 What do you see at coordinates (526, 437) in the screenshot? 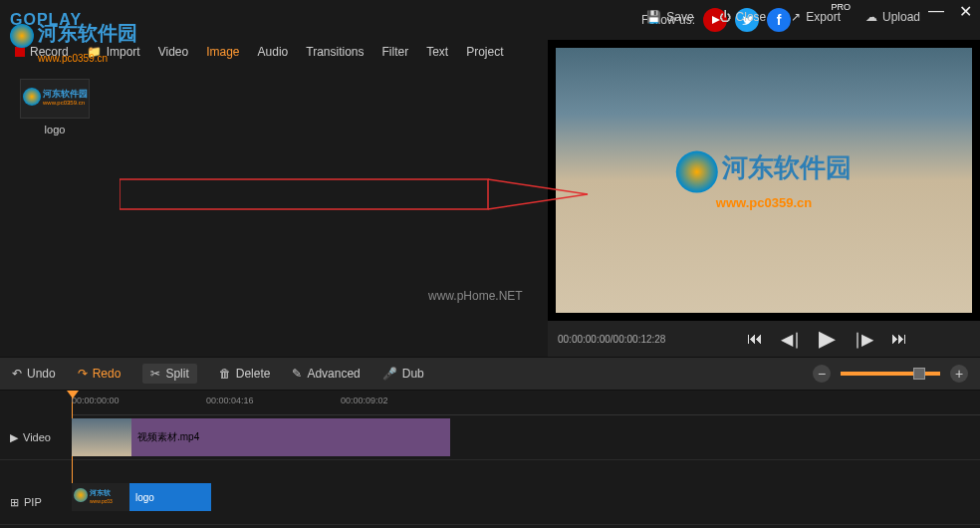
I see `track-content-video: 视频素材.mp4` at bounding box center [526, 437].